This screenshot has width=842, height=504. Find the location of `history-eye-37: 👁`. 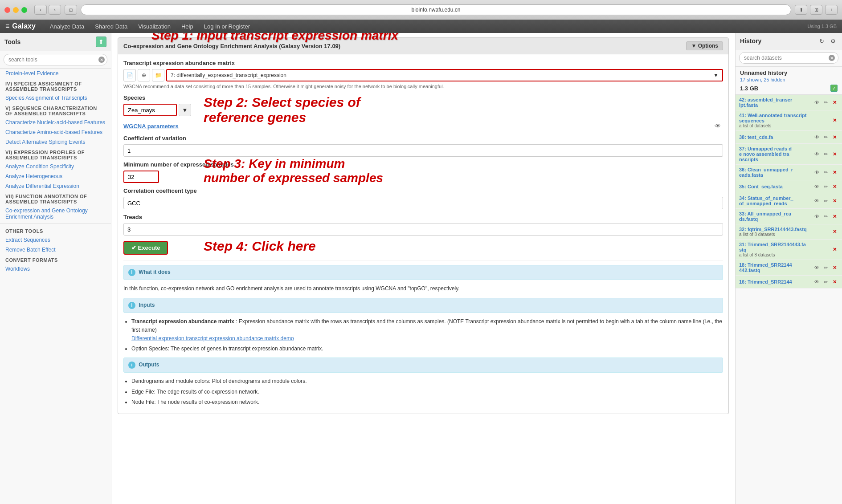

history-eye-37: 👁 is located at coordinates (817, 154).